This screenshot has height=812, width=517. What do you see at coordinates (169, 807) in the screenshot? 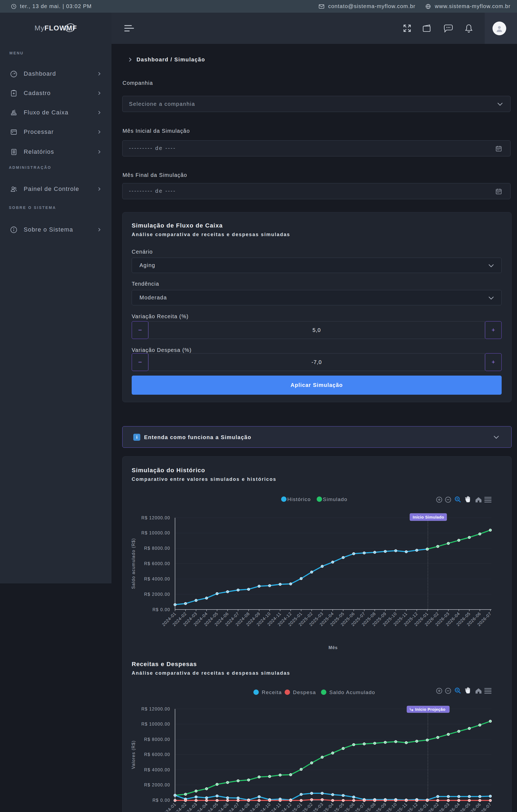
I see `svg-text: 2024-01` at bounding box center [169, 807].